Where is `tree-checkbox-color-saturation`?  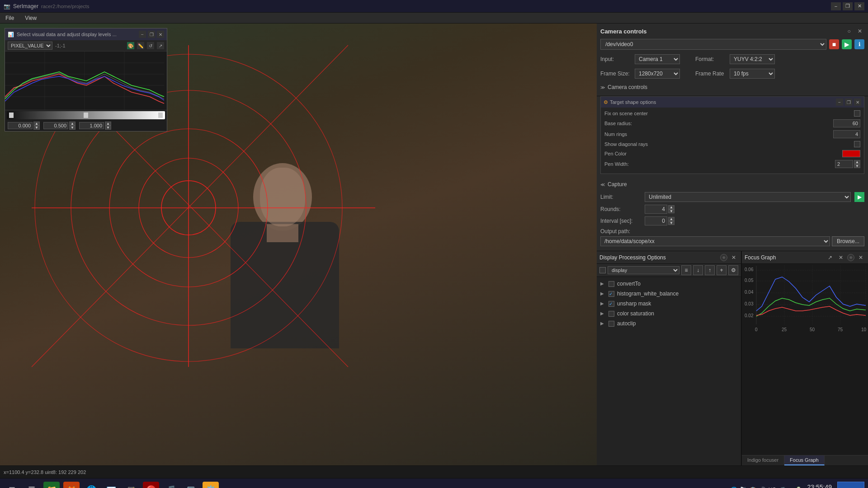 tree-checkbox-color-saturation is located at coordinates (611, 314).